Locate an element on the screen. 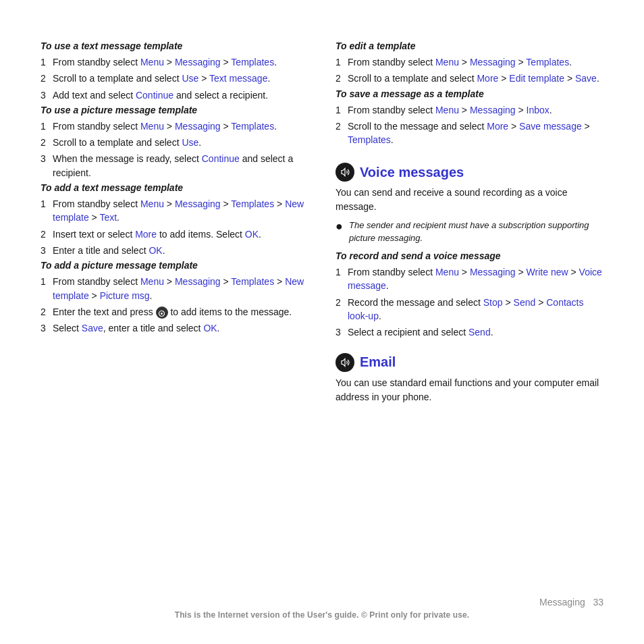  section-add-text-template: To add a text message template 1 From st… is located at coordinates (174, 220).